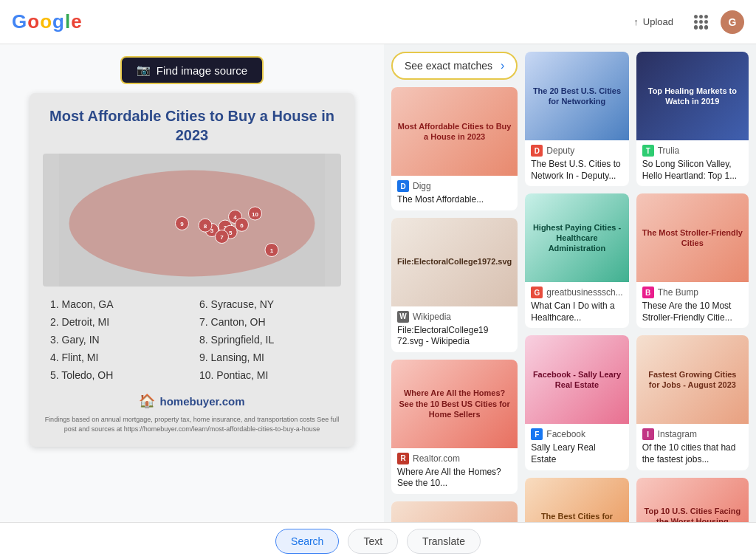 This screenshot has height=559, width=756. Describe the element at coordinates (455, 337) in the screenshot. I see `result-description: File:ElectoralCollege19 72.svg - Wikiped…` at that location.